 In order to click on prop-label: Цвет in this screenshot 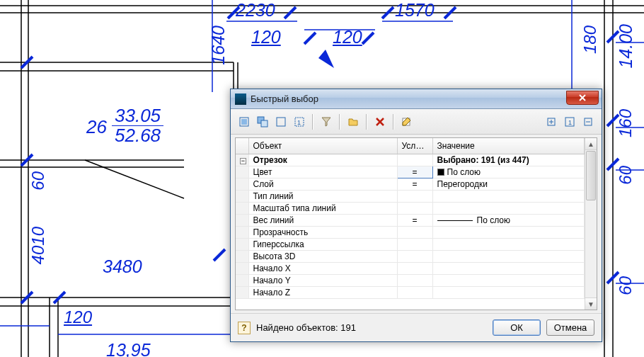, I will do `click(323, 171)`.